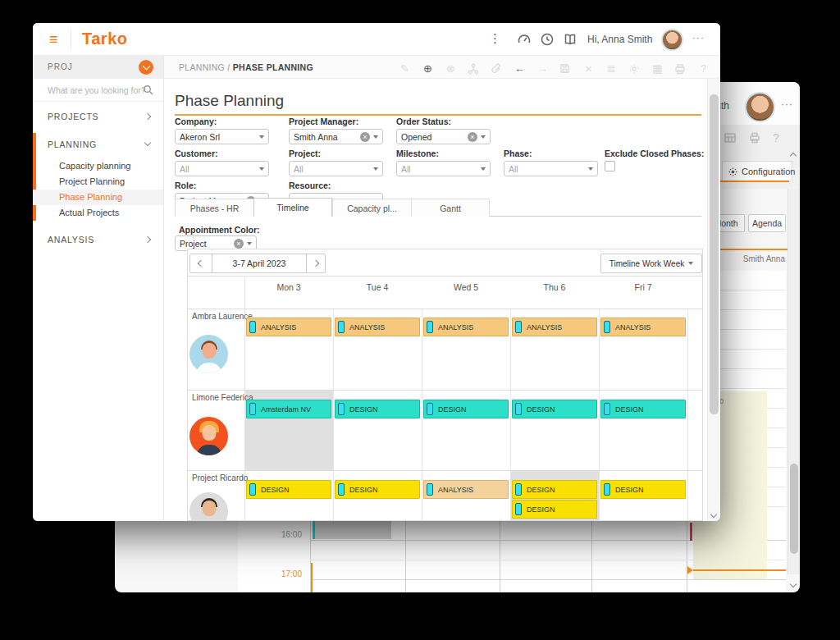 The height and width of the screenshot is (640, 840). What do you see at coordinates (443, 136) in the screenshot?
I see `order-status-select: Opened×` at bounding box center [443, 136].